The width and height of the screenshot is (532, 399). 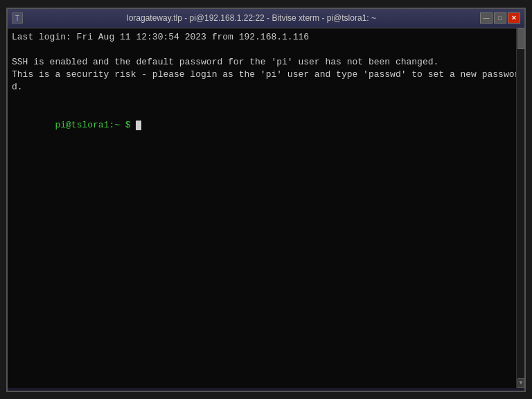 I want to click on terminal-cursor, so click(x=139, y=125).